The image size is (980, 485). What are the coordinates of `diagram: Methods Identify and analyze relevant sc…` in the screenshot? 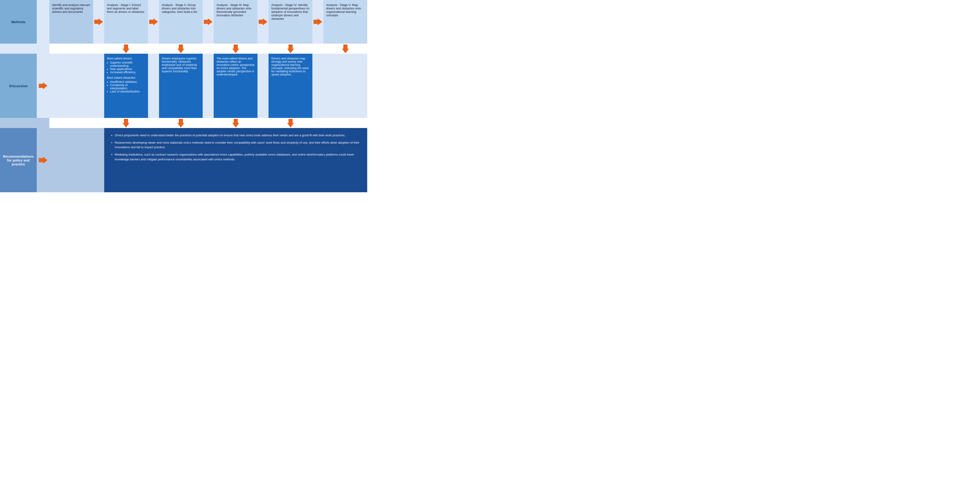 It's located at (183, 96).